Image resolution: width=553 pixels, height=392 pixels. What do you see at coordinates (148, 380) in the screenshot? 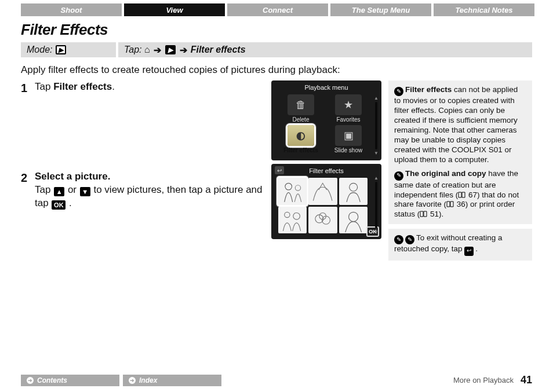
I see `footer-link-label: Index` at bounding box center [148, 380].